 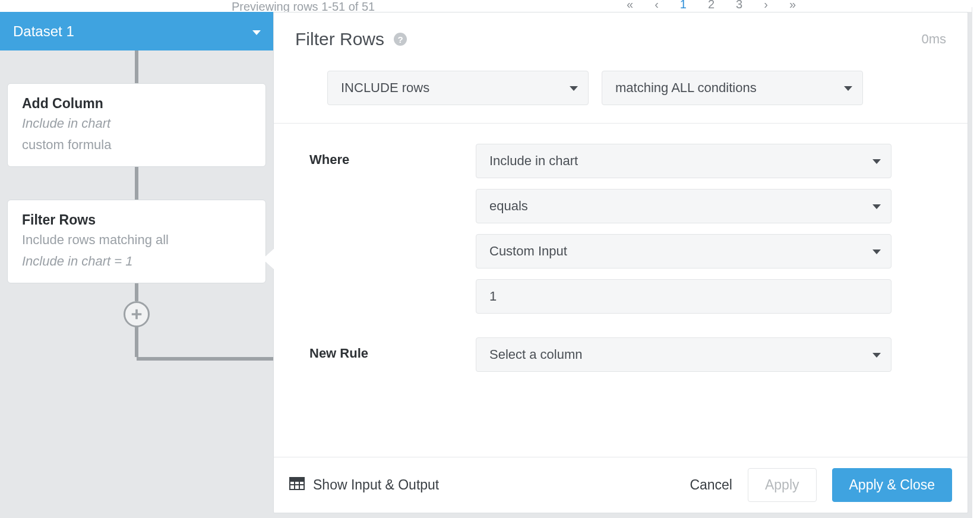 What do you see at coordinates (684, 234) in the screenshot?
I see `where-controls: Include in chart equals Custom Input 1` at bounding box center [684, 234].